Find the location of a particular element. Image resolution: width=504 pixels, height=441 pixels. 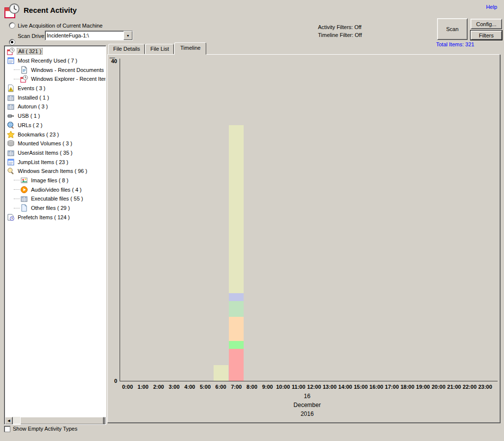

x-tick-label: 6:00 is located at coordinates (221, 387).